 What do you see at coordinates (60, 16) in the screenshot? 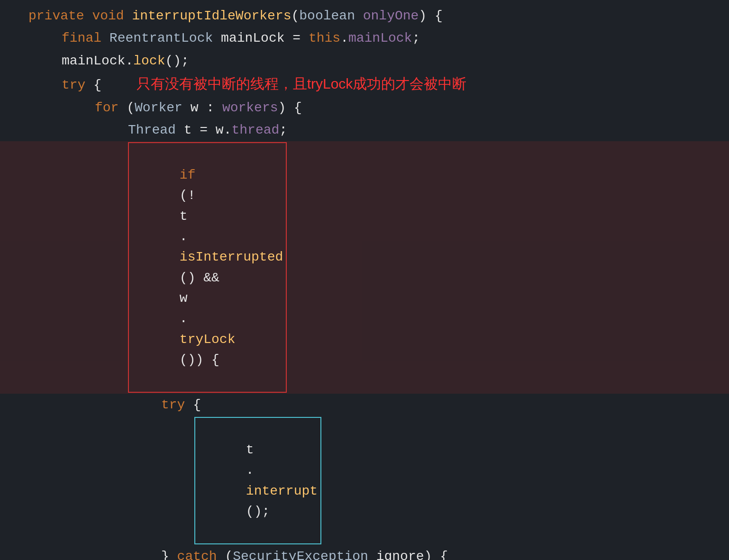
I see `keyword-private: private` at bounding box center [60, 16].